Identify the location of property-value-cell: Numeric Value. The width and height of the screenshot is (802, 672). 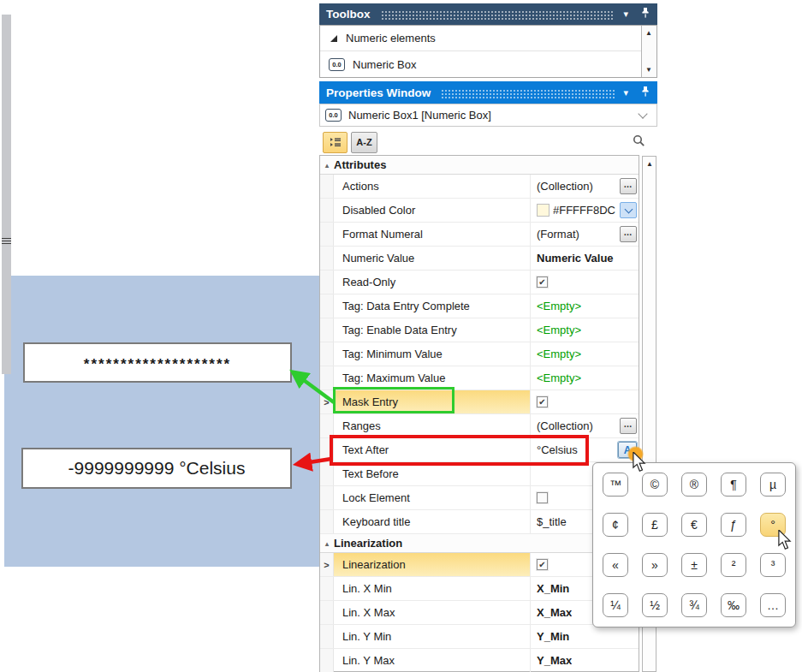
(585, 259).